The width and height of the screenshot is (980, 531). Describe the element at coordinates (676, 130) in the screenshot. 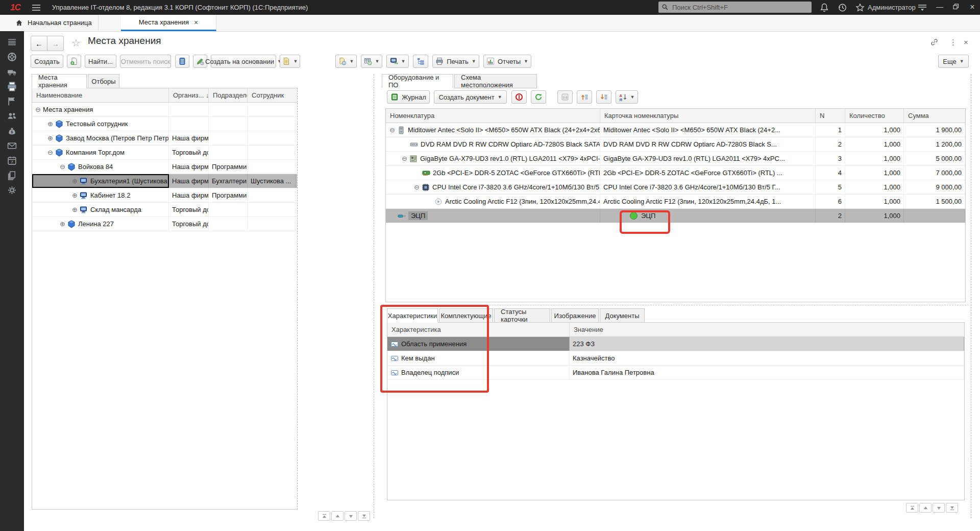

I see `equipment-row: ⊖Miditower Antec <Solo II> <M650> 650W A…` at that location.